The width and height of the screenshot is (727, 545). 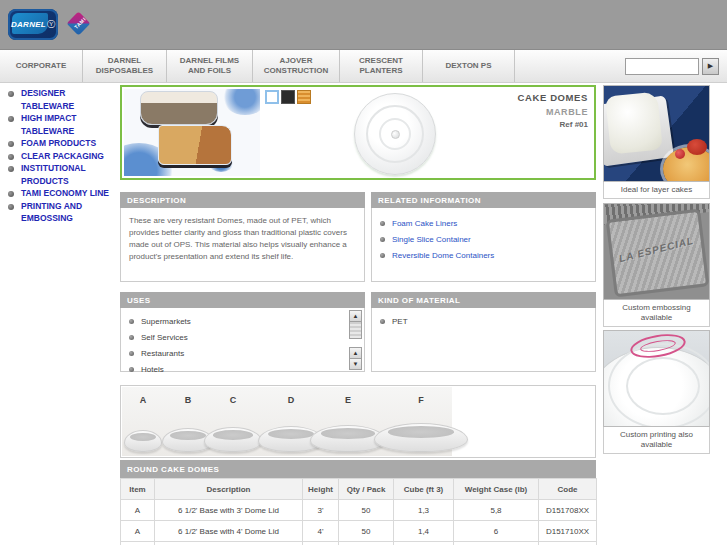 What do you see at coordinates (358, 132) in the screenshot?
I see `product-header: CAKE DOMES MARBLE Ref #01` at bounding box center [358, 132].